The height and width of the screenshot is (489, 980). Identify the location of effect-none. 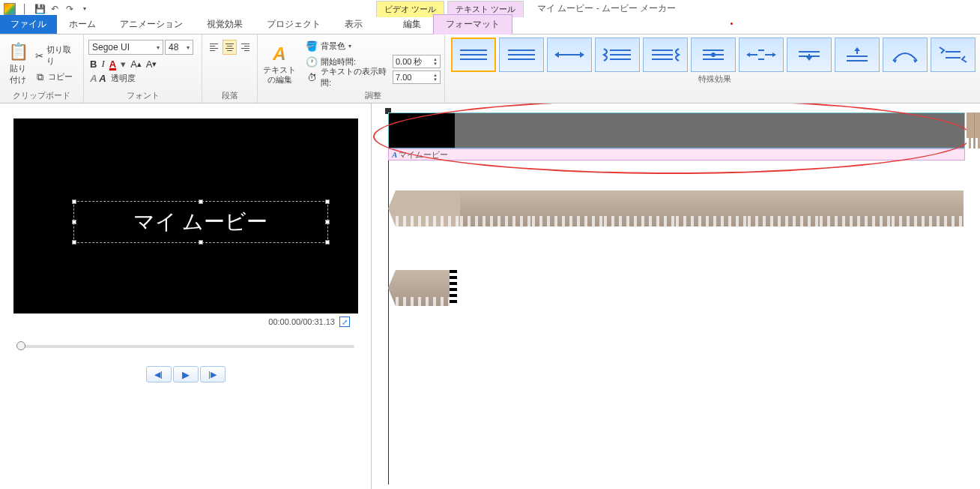
(474, 55).